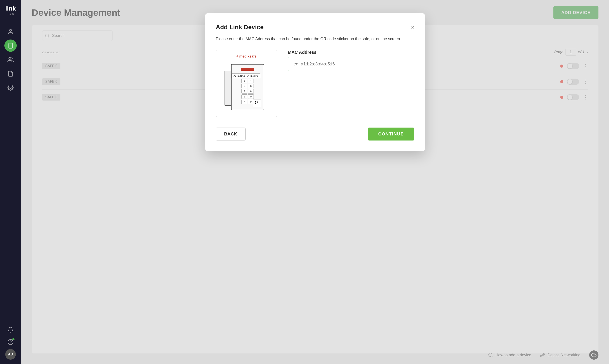 This screenshot has width=609, height=364. I want to click on mac-field-label: MAC Address, so click(351, 52).